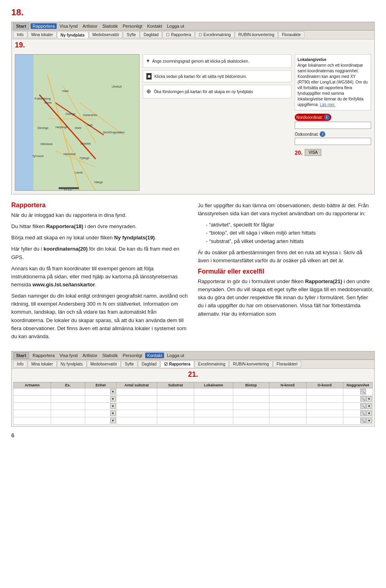 The width and height of the screenshot is (386, 588). What do you see at coordinates (149, 364) in the screenshot?
I see `tab-dagblad-2: Dagblad` at bounding box center [149, 364].